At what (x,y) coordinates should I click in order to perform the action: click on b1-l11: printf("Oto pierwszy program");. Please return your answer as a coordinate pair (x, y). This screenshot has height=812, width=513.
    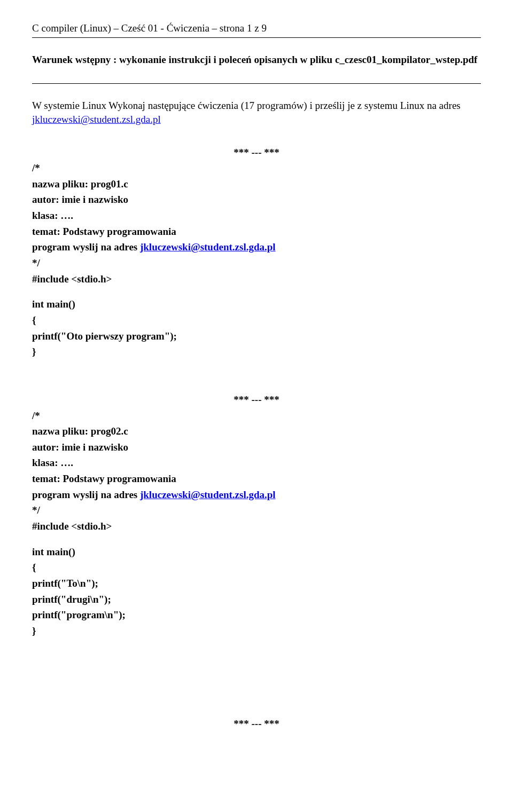
    Looking at the image, I should click on (256, 336).